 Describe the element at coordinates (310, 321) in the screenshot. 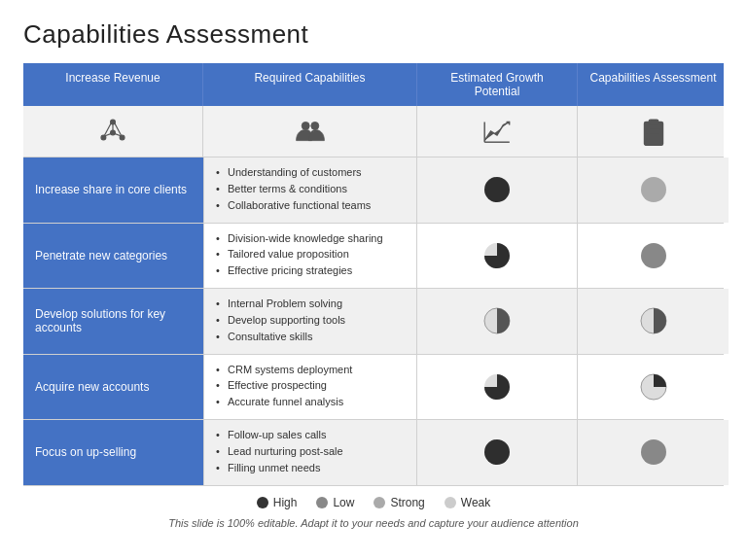

I see `row-bullets: Internal Problem solvingDevelop supporti…` at that location.